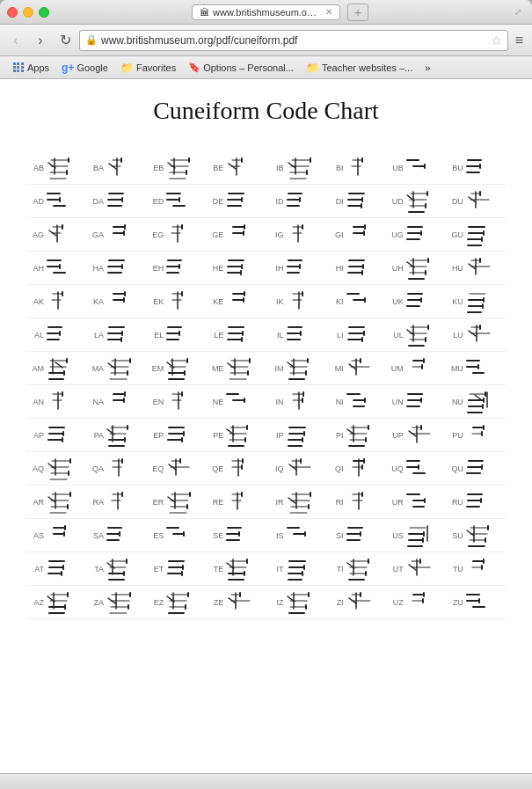  Describe the element at coordinates (294, 40) in the screenshot. I see `url-input` at that location.